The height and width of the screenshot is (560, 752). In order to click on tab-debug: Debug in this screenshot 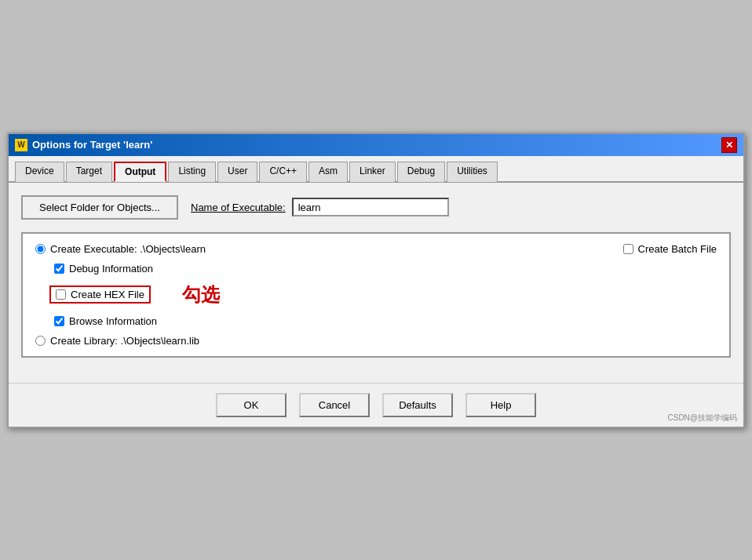, I will do `click(421, 172)`.